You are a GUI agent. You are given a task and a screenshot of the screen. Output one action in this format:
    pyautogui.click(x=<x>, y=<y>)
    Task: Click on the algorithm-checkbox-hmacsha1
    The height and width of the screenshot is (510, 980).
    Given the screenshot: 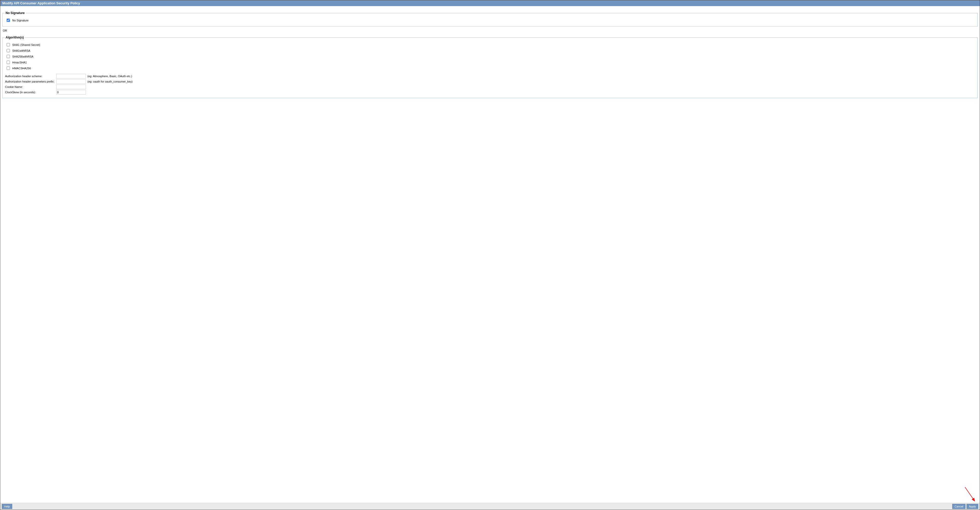 What is the action you would take?
    pyautogui.click(x=8, y=62)
    